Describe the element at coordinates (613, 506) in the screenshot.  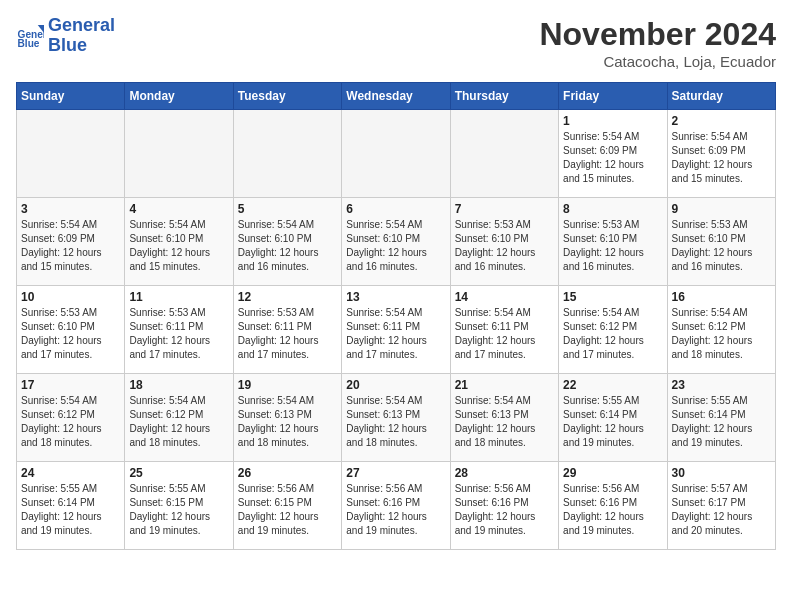
I see `calendar-cell: 29Sunrise: 5:56 AM Sunset: 6:16 PM Dayli…` at that location.